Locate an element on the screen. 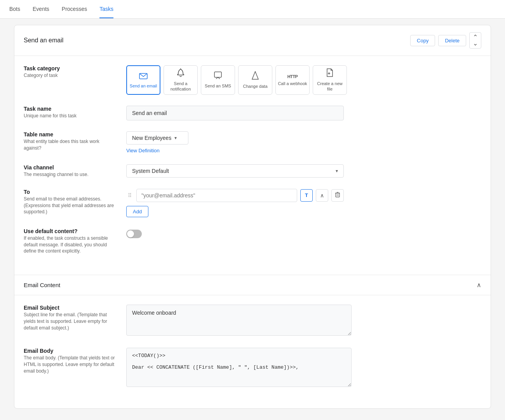  default-content-row: Use default content? If enabled, the tas… is located at coordinates (252, 241).